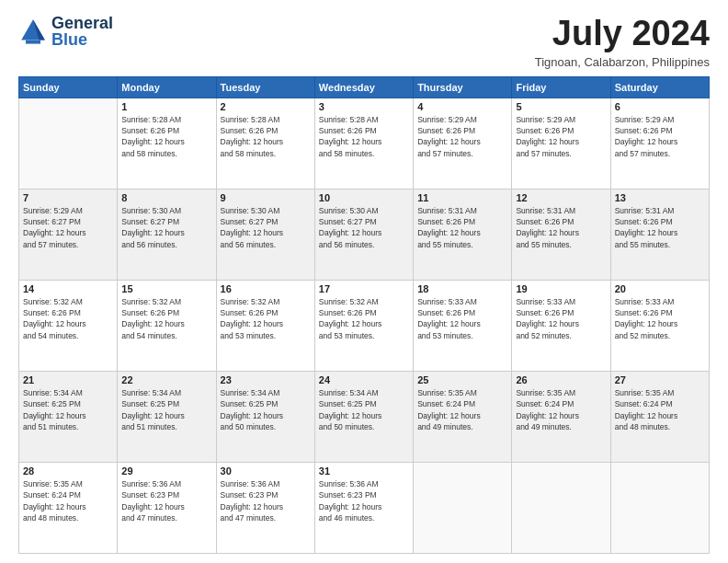  What do you see at coordinates (561, 289) in the screenshot?
I see `day-number: 19` at bounding box center [561, 289].